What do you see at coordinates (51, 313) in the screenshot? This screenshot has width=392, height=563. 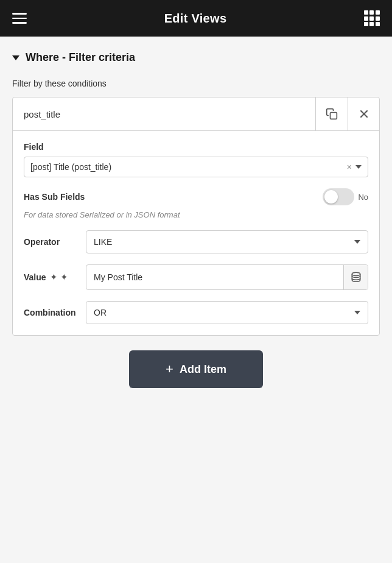 I see `combination-label: Combination` at bounding box center [51, 313].